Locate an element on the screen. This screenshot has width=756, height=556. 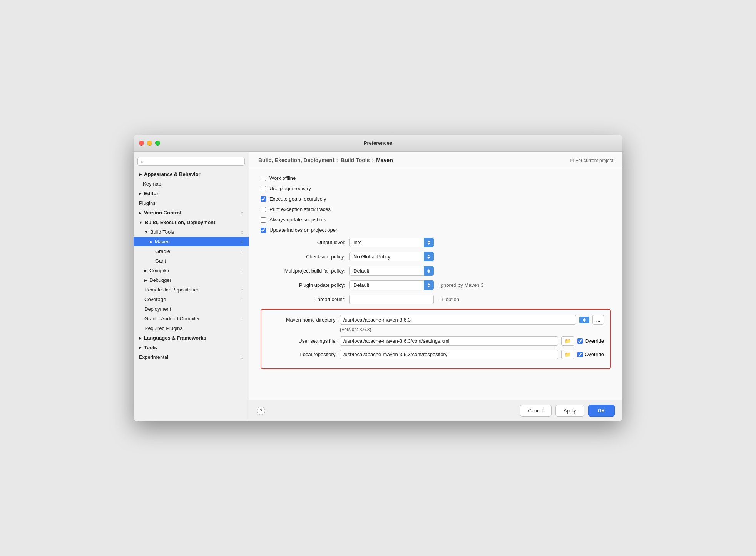
print-exception-label: Print exception stack traces is located at coordinates (300, 209).